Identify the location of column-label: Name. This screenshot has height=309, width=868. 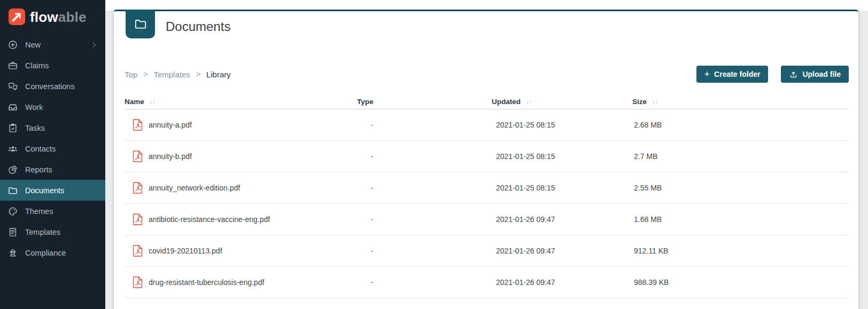
(135, 101).